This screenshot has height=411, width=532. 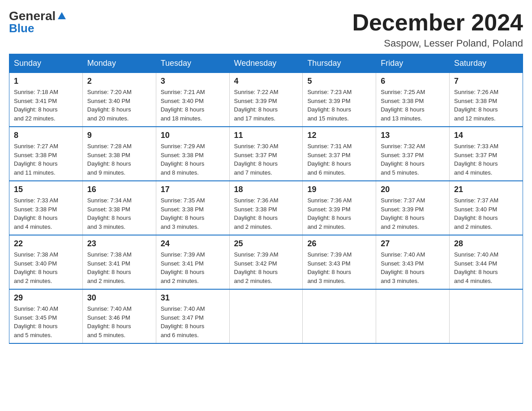 What do you see at coordinates (193, 190) in the screenshot?
I see `day-number: 17` at bounding box center [193, 190].